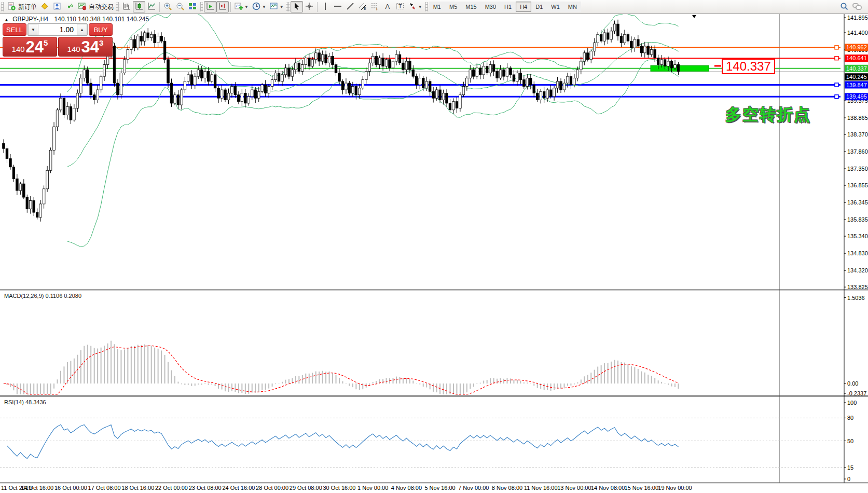 The width and height of the screenshot is (868, 493). What do you see at coordinates (768, 115) in the screenshot?
I see `chart-annotation: 多空转折点` at bounding box center [768, 115].